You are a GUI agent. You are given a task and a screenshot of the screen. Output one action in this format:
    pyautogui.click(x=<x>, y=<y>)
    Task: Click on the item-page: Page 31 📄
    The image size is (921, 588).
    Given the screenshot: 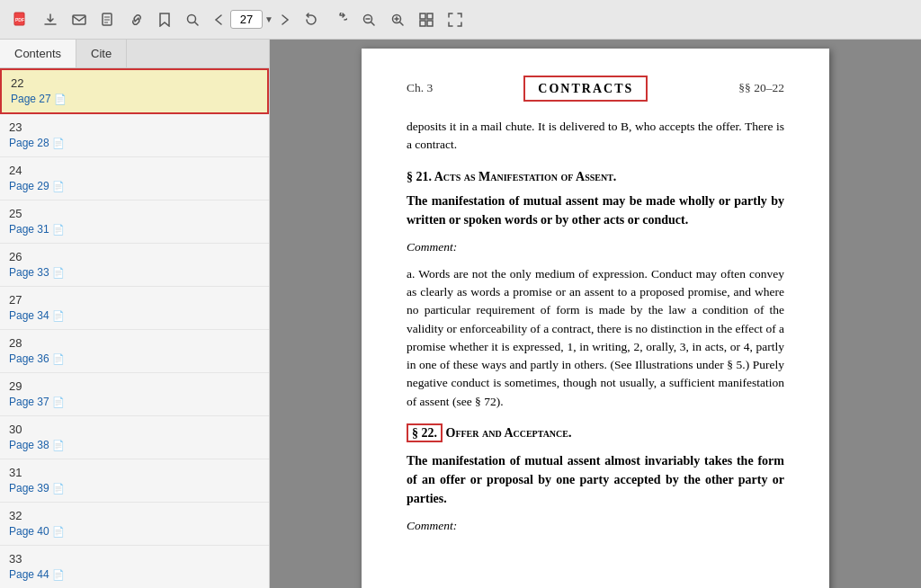 What is the action you would take?
    pyautogui.click(x=135, y=230)
    